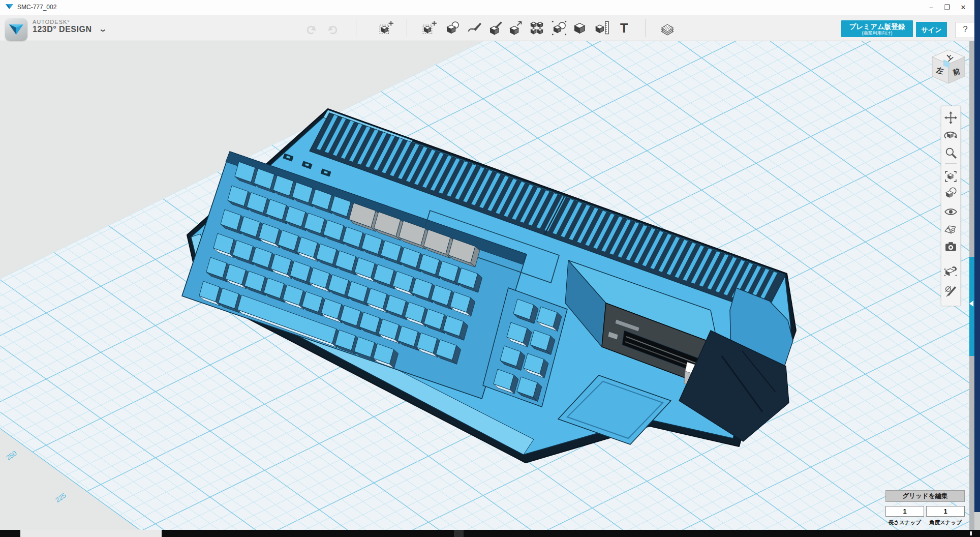  What do you see at coordinates (16, 29) in the screenshot?
I see `app-logo-icon` at bounding box center [16, 29].